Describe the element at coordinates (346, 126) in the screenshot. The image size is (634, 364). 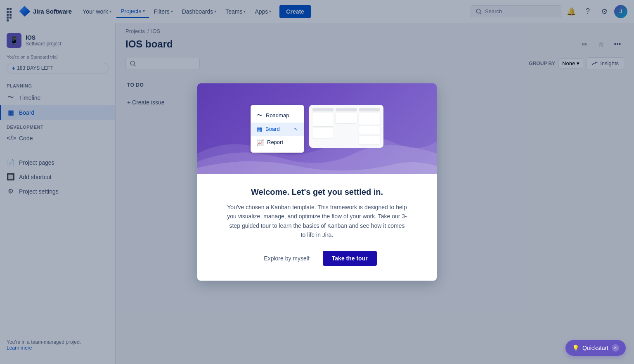
I see `board-preview` at that location.